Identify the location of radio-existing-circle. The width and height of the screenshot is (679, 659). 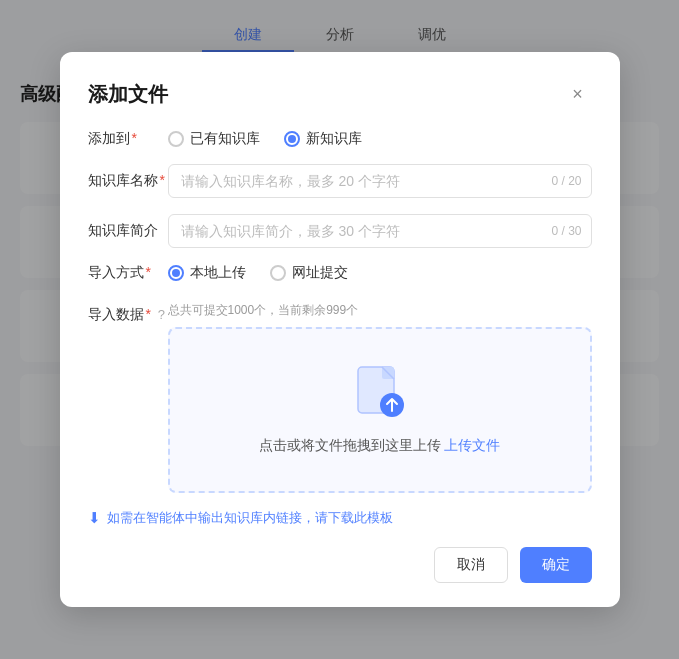
(176, 139).